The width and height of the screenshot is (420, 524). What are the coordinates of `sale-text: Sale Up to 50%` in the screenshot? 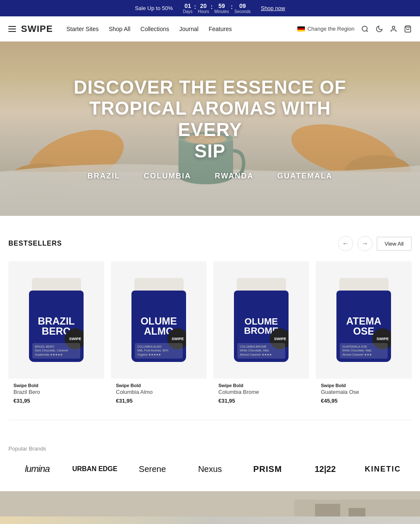 It's located at (154, 8).